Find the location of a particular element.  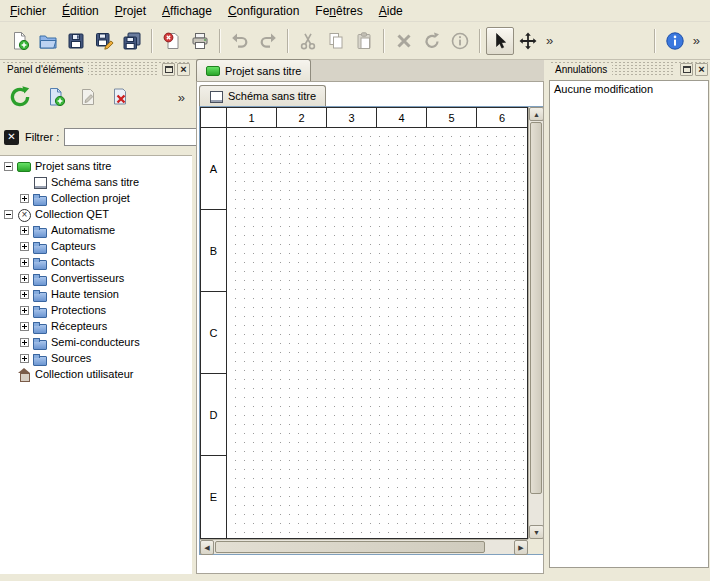

diagram-horizontal-scrollbar: ◀ ▶ is located at coordinates (364, 546).